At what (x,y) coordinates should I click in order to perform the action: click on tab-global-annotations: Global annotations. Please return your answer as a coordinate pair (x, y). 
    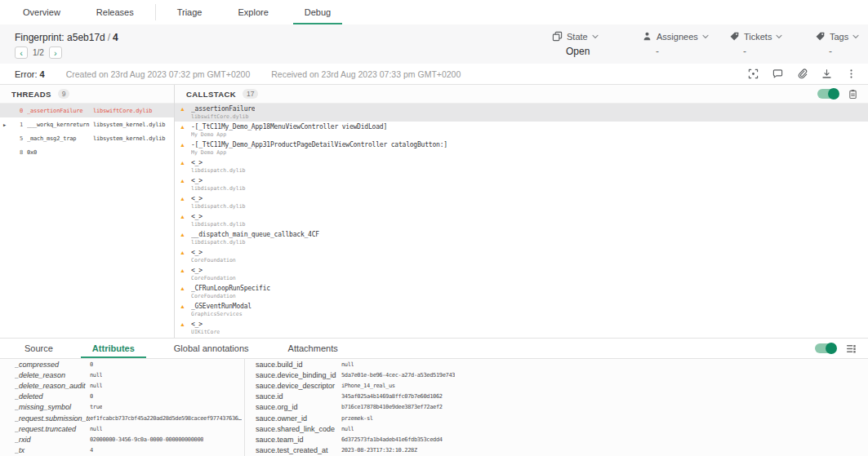
    Looking at the image, I should click on (211, 348).